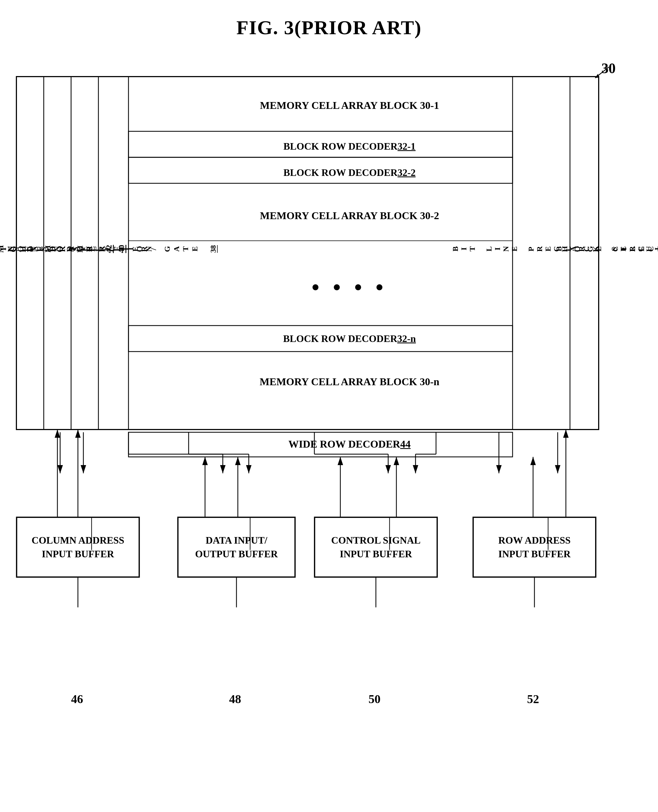 The width and height of the screenshot is (658, 812). I want to click on brd-1: BLOCK ROW DECODER 32-1, so click(349, 146).